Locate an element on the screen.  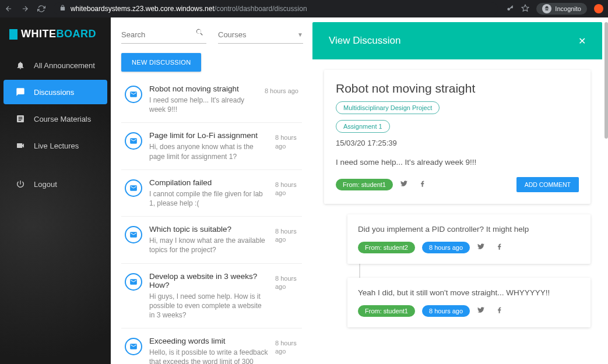
search-icon is located at coordinates (199, 34).